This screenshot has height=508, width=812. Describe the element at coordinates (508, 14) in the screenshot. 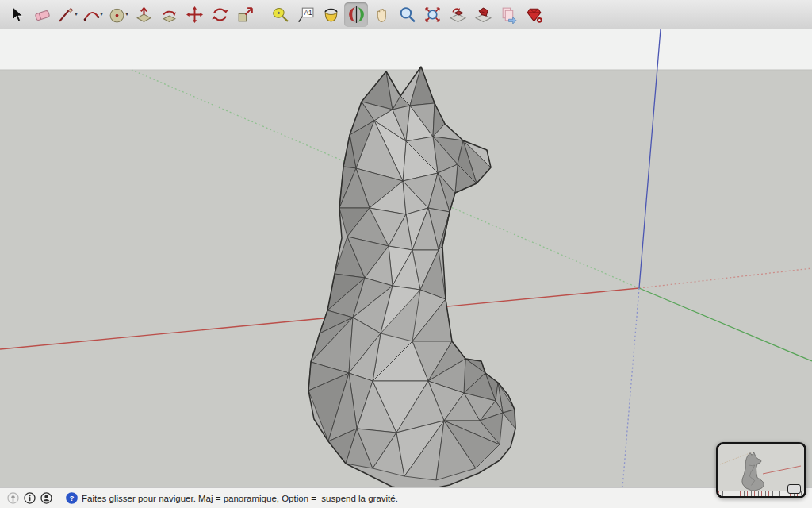

I see `tool-send-to-layout` at that location.